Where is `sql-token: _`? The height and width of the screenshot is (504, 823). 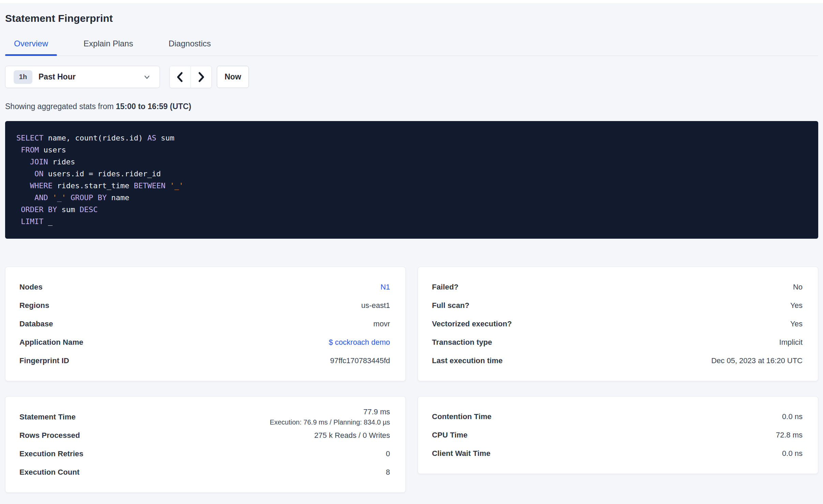
sql-token: _ is located at coordinates (48, 222).